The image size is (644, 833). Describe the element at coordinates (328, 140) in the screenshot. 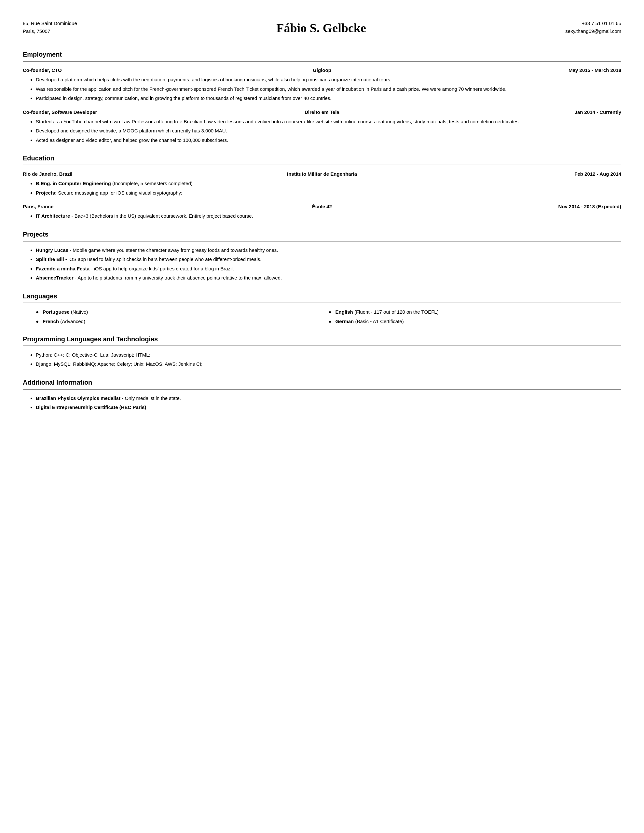

I see `bullet-item: Acted as designer and video editor, and …` at that location.